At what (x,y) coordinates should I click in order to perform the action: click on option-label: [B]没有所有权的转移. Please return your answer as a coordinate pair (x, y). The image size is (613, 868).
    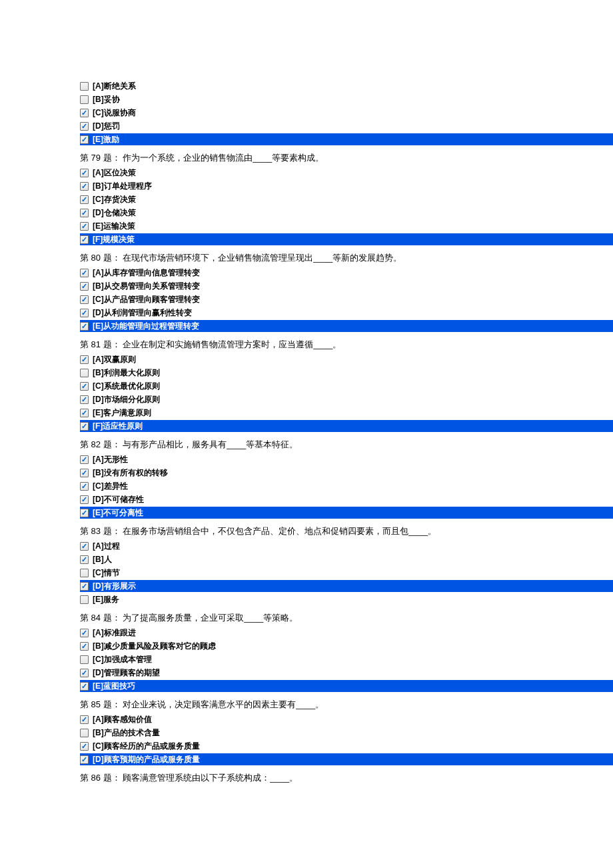
    Looking at the image, I should click on (131, 473).